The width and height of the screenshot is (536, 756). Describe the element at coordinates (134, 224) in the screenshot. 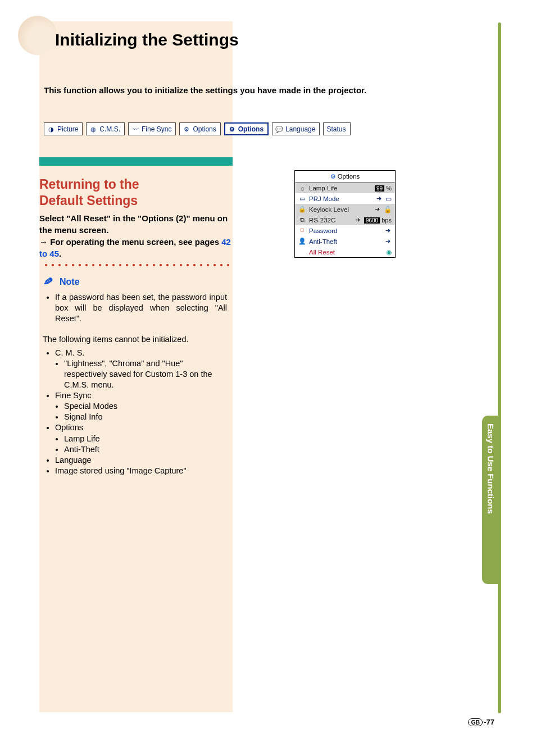

I see `instruction-step: Select "All Reset" in the "Options (2)" …` at that location.